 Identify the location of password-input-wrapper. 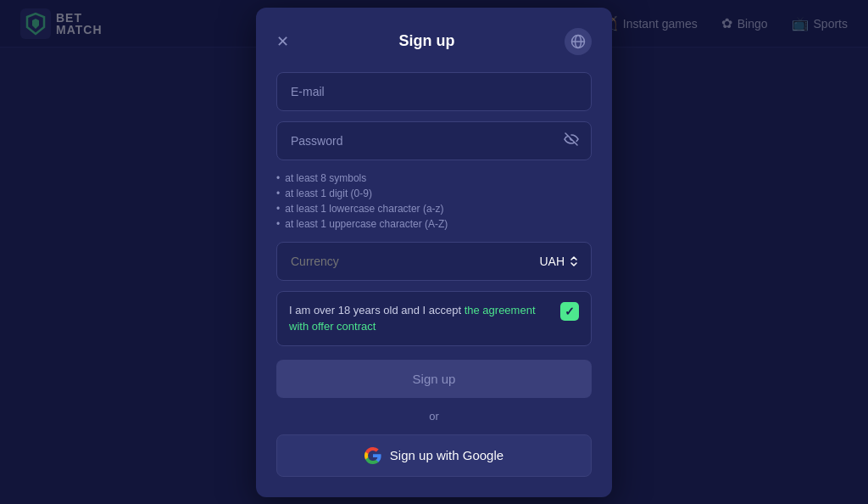
(434, 141).